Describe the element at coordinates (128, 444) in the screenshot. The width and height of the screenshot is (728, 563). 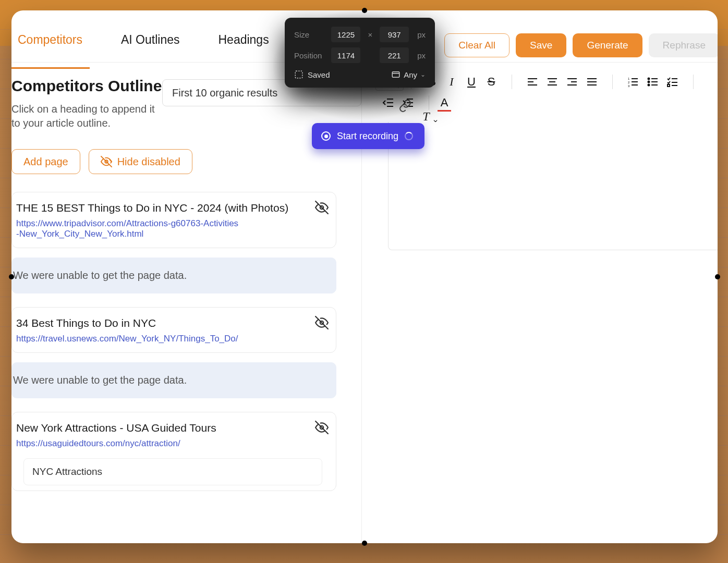
I see `result-url: https://usaguidedtours.com/nyc/attractio…` at that location.